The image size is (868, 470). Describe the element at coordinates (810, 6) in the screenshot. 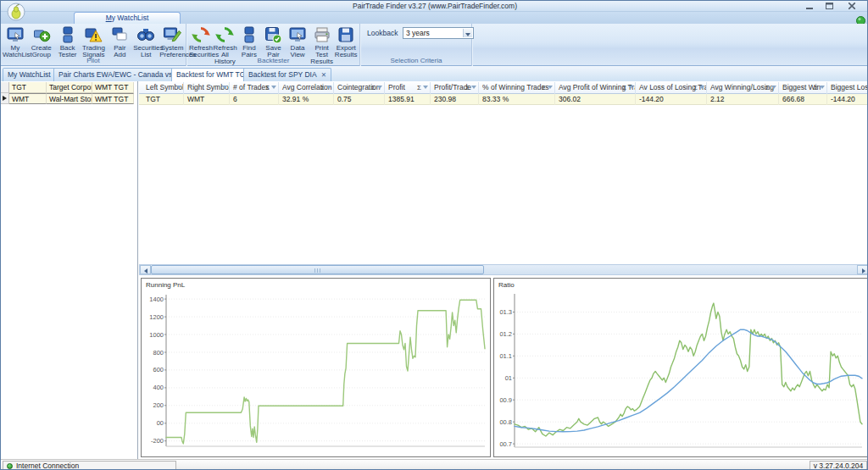

I see `minimize-icon` at that location.